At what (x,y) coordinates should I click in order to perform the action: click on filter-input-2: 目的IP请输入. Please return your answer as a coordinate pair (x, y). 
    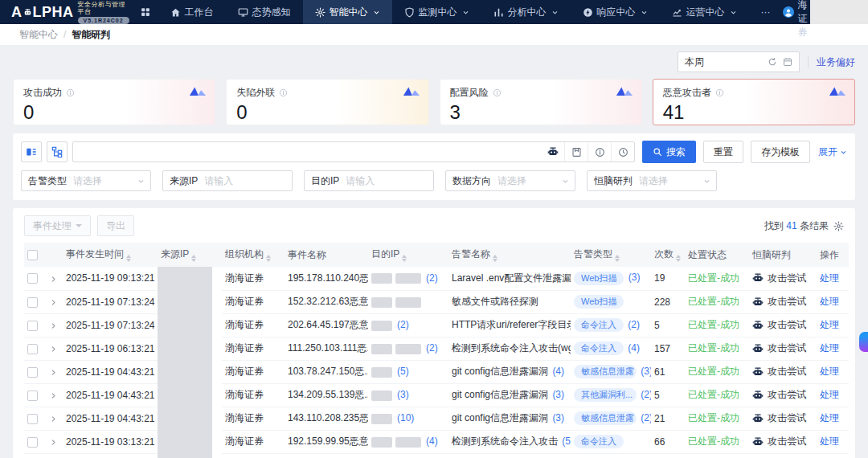
    Looking at the image, I should click on (369, 181).